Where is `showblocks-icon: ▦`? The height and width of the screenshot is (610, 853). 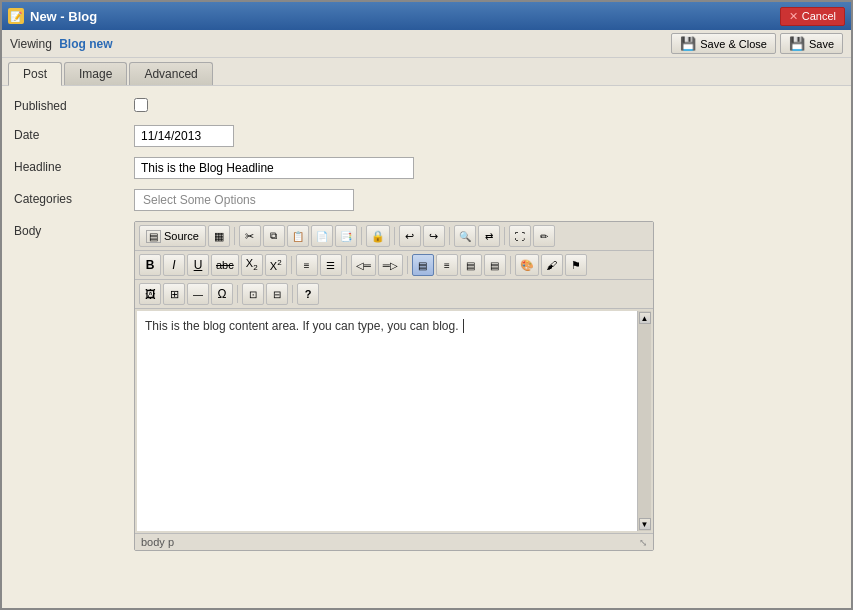
showblocks-icon: ▦ is located at coordinates (219, 236).